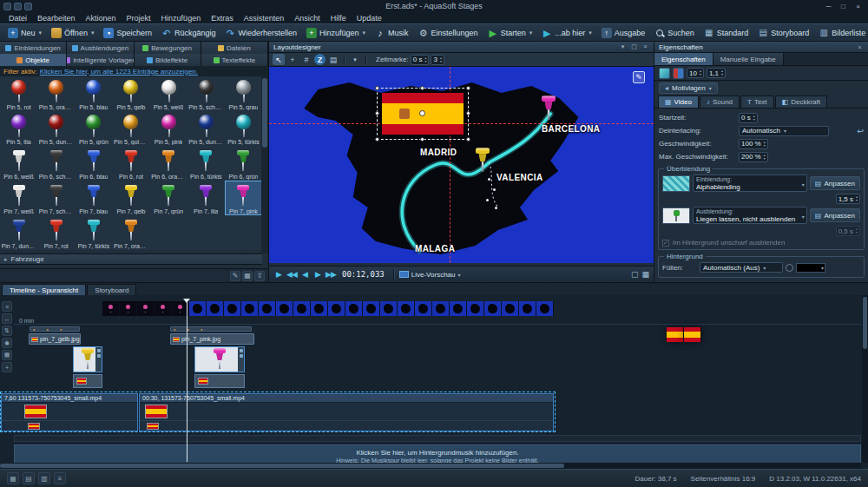 The width and height of the screenshot is (868, 487). I want to click on toolbar-button: Speichern, so click(128, 33).